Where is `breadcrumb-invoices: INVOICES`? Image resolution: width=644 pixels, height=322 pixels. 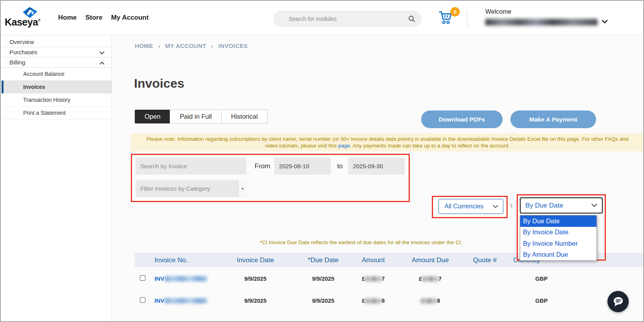
breadcrumb-invoices: INVOICES is located at coordinates (233, 46).